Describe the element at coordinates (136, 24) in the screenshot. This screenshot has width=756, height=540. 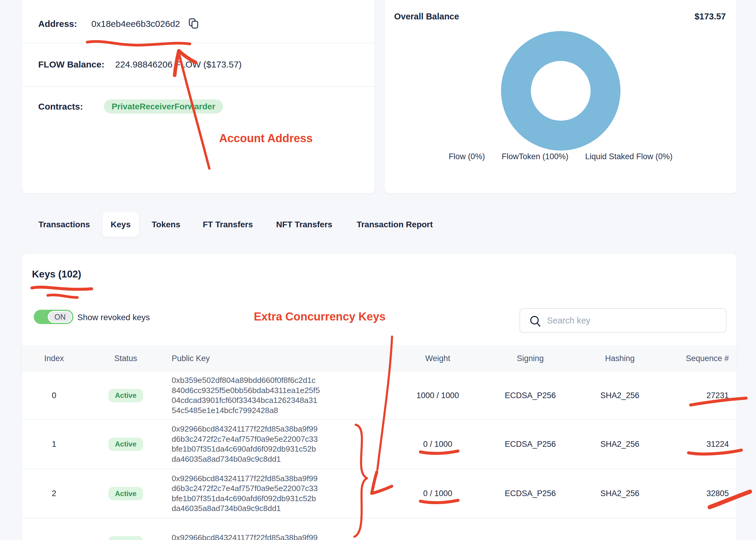
I see `address-value: 0x18eb4ee6b3c026d2` at that location.